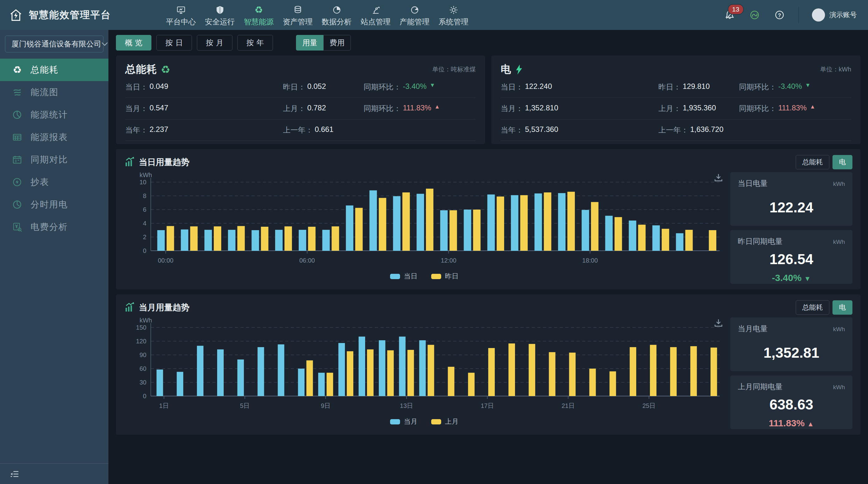  I want to click on legend-current-month: 当月, so click(404, 422).